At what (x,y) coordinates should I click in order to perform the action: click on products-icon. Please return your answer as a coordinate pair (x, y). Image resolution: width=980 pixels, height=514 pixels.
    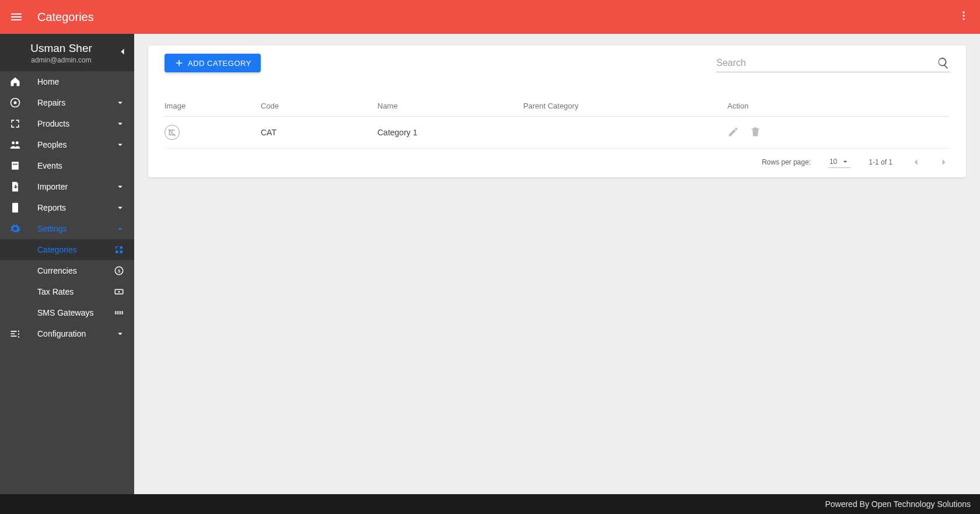
    Looking at the image, I should click on (15, 124).